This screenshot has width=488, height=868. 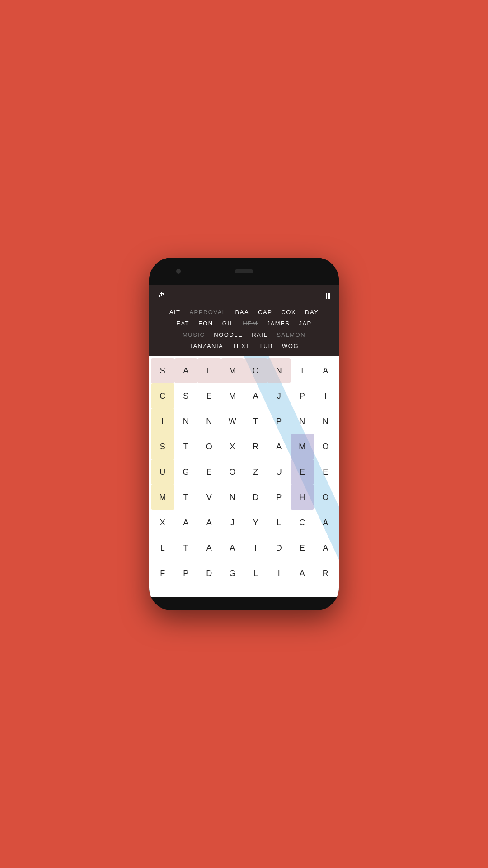 What do you see at coordinates (291, 335) in the screenshot?
I see `word-salmon: SALMON` at bounding box center [291, 335].